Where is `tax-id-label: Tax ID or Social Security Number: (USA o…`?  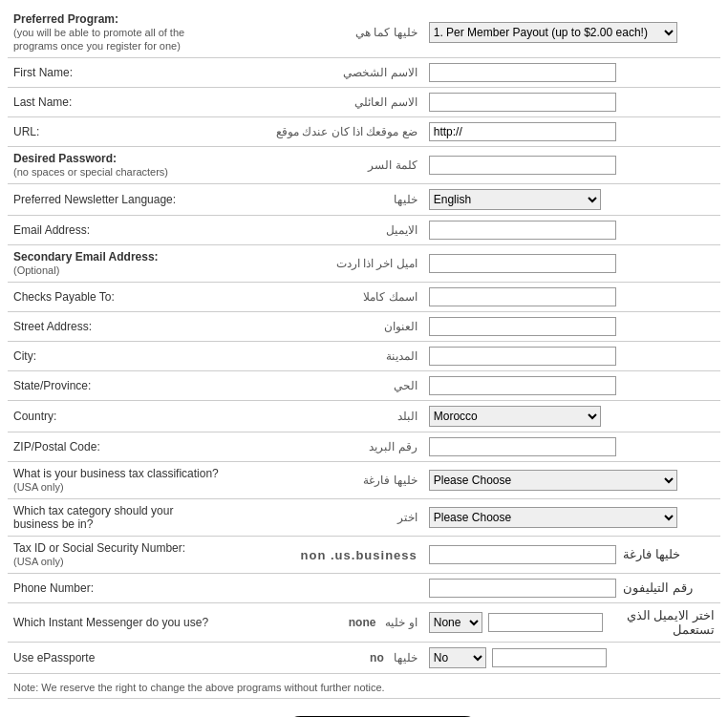
tax-id-label: Tax ID or Social Security Number: (USA o… is located at coordinates (117, 556).